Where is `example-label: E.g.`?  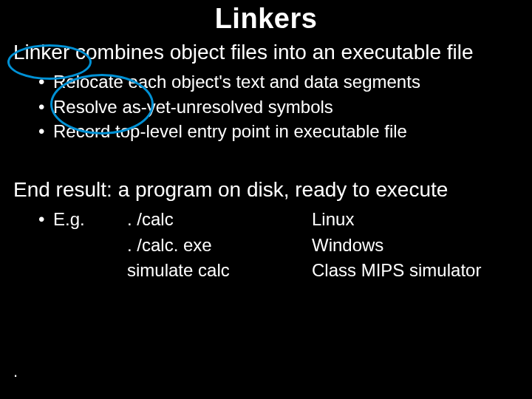 example-label: E.g. is located at coordinates (83, 245).